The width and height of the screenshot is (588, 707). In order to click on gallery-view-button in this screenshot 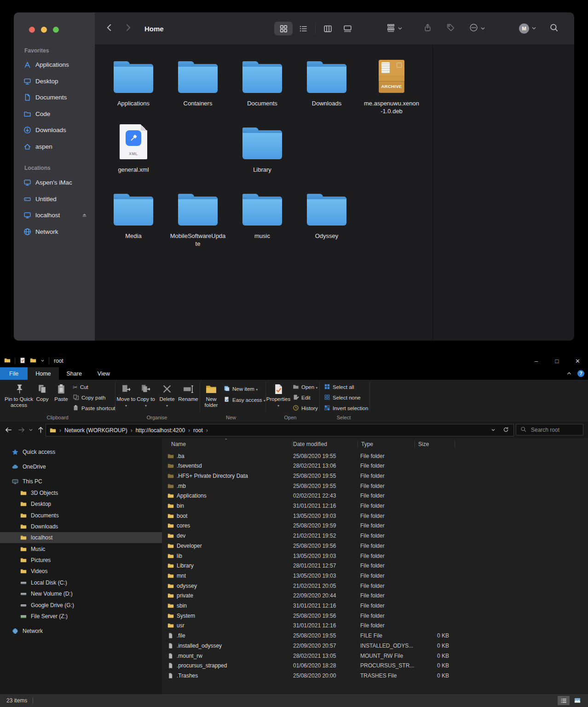, I will do `click(347, 29)`.